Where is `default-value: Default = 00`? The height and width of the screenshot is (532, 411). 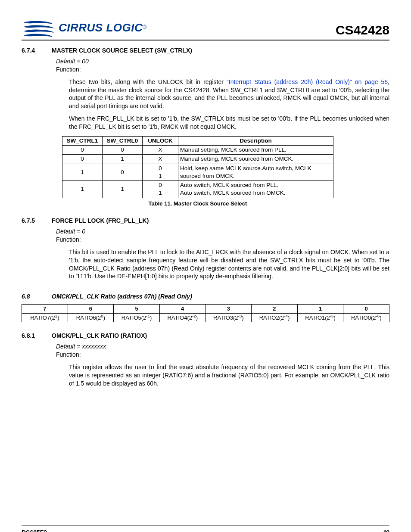 default-value: Default = 00 is located at coordinates (223, 61).